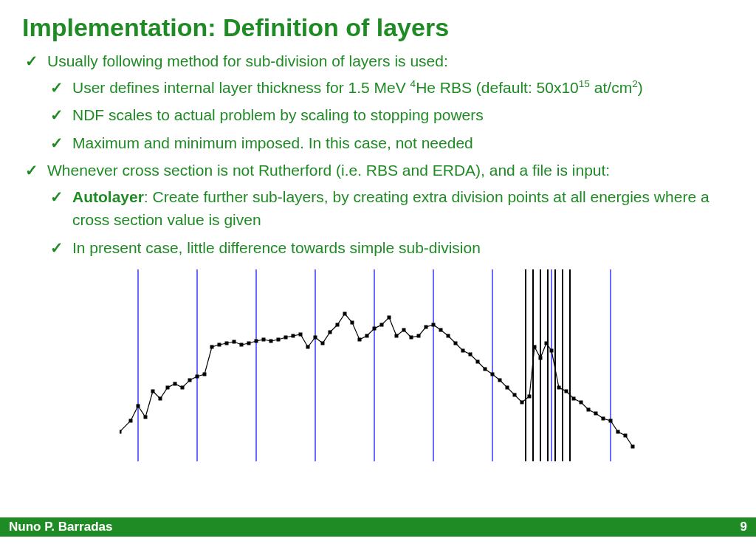  What do you see at coordinates (498, 87) in the screenshot?
I see `b1a-mid: He RBS (default: 50x10` at bounding box center [498, 87].